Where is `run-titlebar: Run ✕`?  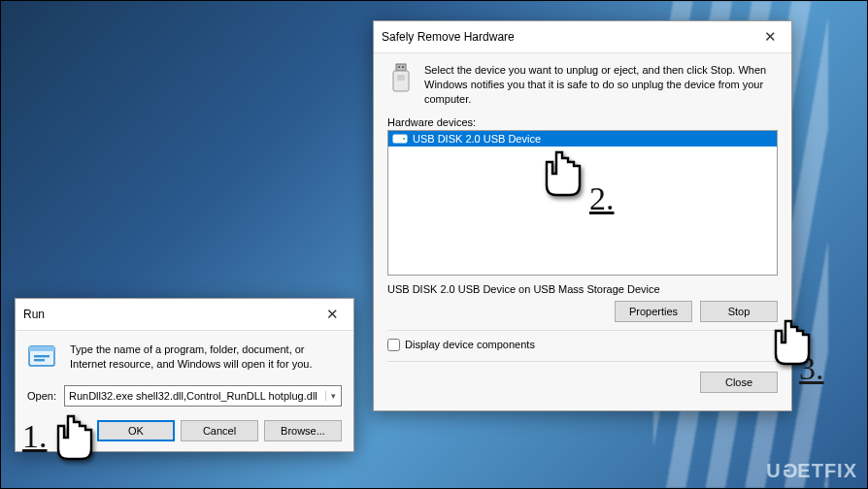
run-titlebar: Run ✕ is located at coordinates (184, 314).